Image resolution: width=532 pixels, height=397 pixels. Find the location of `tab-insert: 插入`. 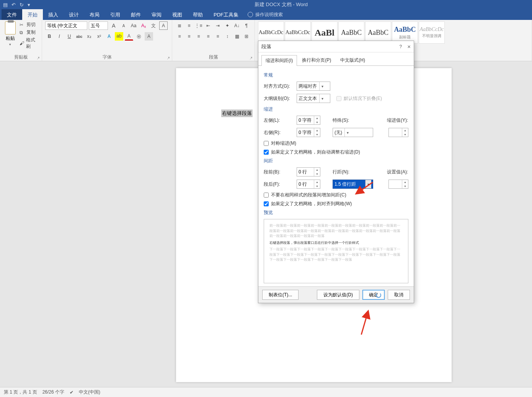

tab-insert: 插入 is located at coordinates (53, 15).